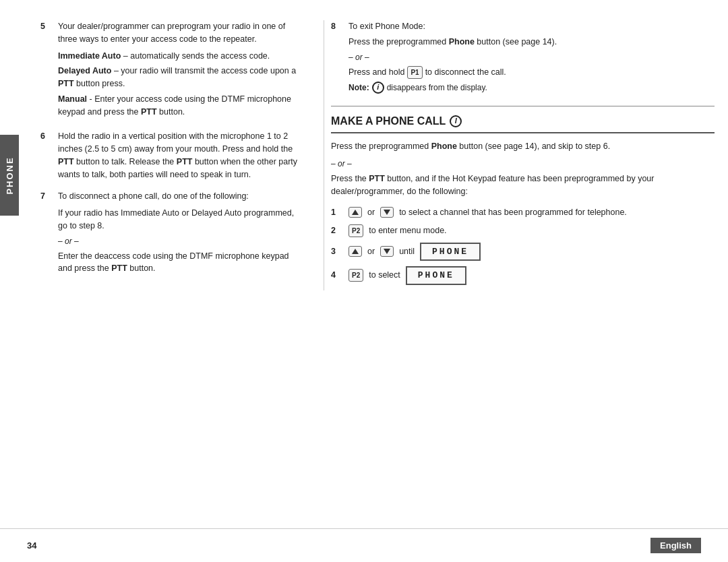 The width and height of the screenshot is (728, 562). Describe the element at coordinates (531, 230) in the screenshot. I see `right-step-2-content: P2 to enter menu mode.` at that location.